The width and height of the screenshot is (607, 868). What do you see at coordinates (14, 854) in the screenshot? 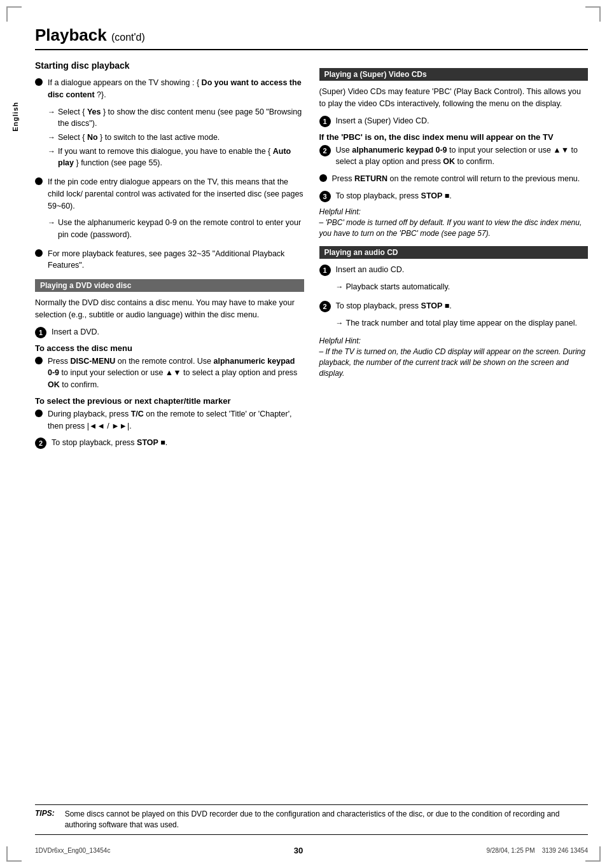
I see `corner-bl` at bounding box center [14, 854].